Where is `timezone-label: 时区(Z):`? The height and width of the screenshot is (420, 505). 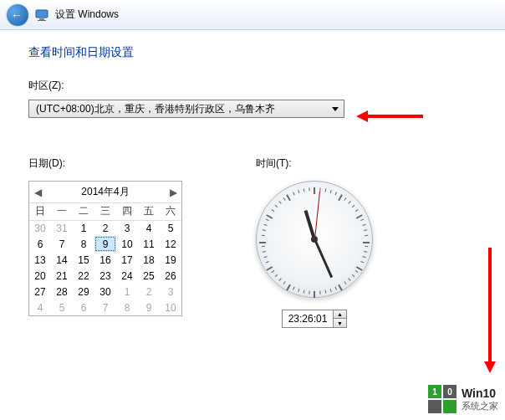 timezone-label: 时区(Z): is located at coordinates (252, 85).